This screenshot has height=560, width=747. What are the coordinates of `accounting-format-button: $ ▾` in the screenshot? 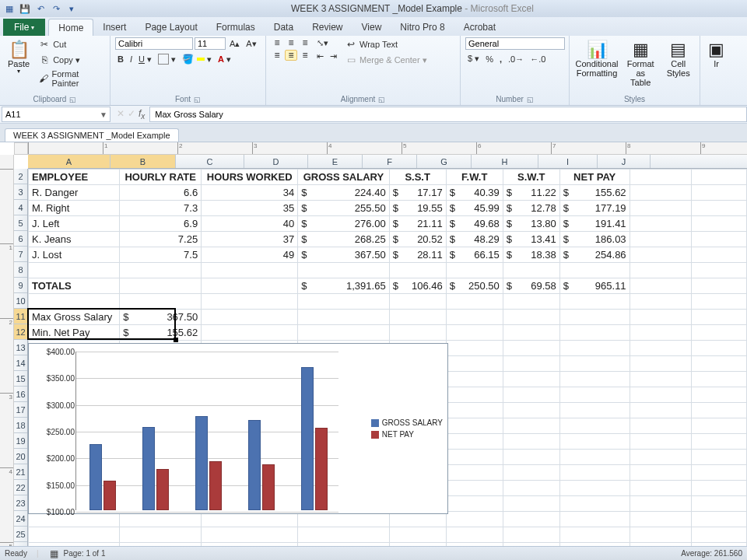 It's located at (473, 59).